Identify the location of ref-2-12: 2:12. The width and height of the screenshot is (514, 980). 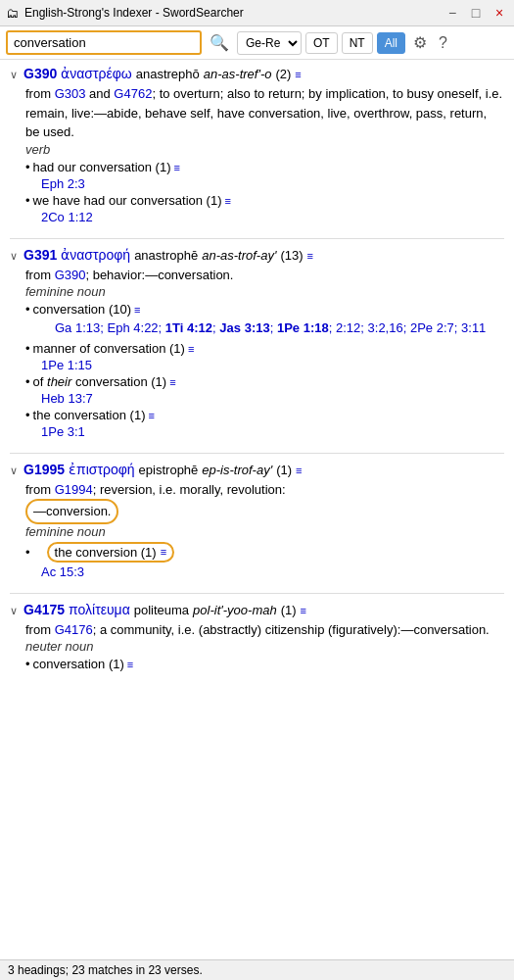
(349, 327).